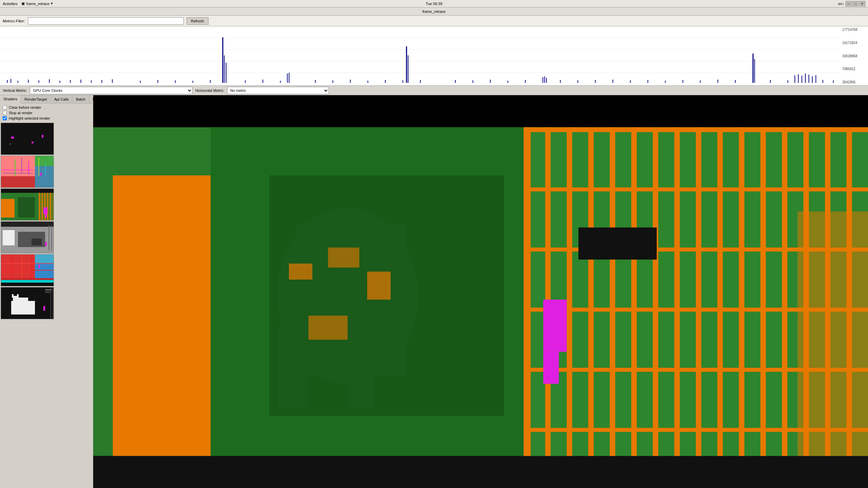 This screenshot has width=868, height=488. I want to click on vertical-metric-select: GPU Core Clocks, so click(111, 90).